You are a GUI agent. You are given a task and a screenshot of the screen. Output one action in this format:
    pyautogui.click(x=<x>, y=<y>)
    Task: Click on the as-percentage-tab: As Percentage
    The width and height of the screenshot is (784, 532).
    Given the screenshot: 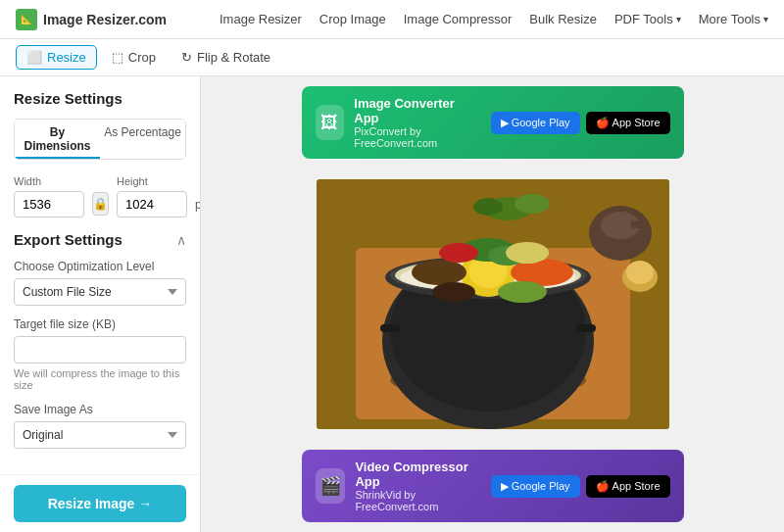 What is the action you would take?
    pyautogui.click(x=143, y=139)
    